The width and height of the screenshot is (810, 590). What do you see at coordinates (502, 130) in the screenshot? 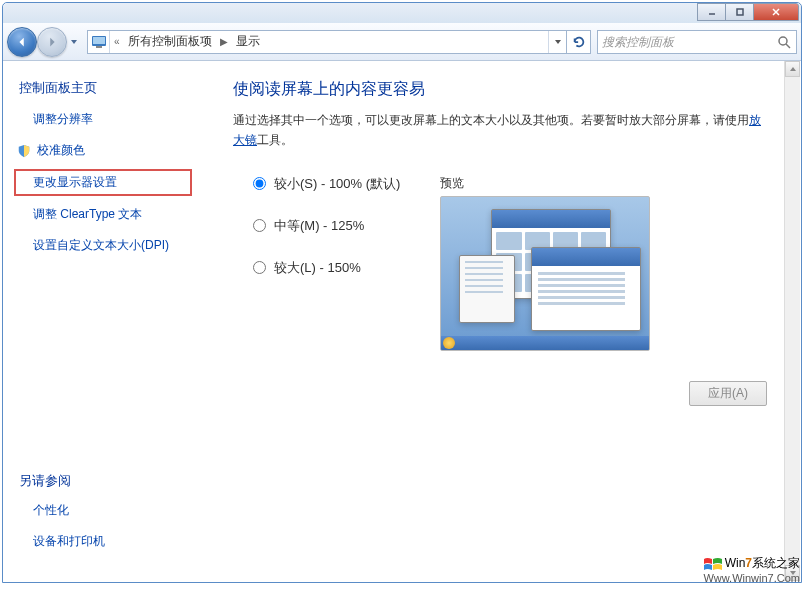
I see `page-description: 通过选择其中一个选项，可以更改屏幕上的文本大小以及其他项。若要暂时放大部分屏幕，…` at bounding box center [502, 130].